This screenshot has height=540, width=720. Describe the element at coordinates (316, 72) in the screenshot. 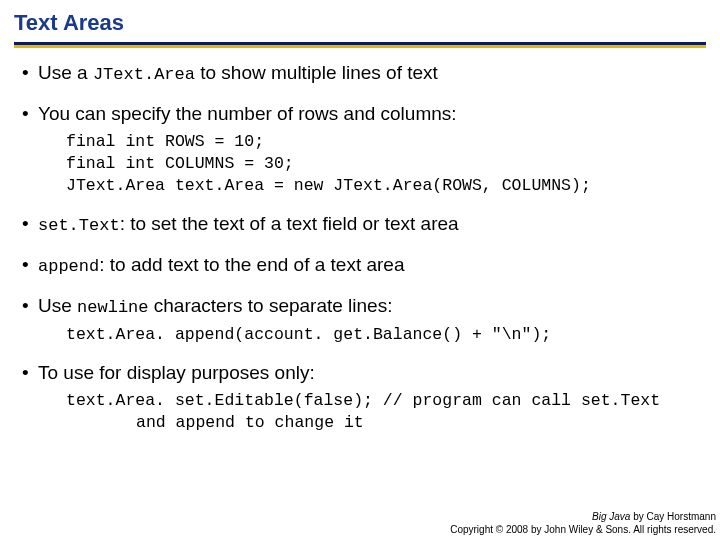

I see `bullet-text: to show multiple lines of text` at that location.